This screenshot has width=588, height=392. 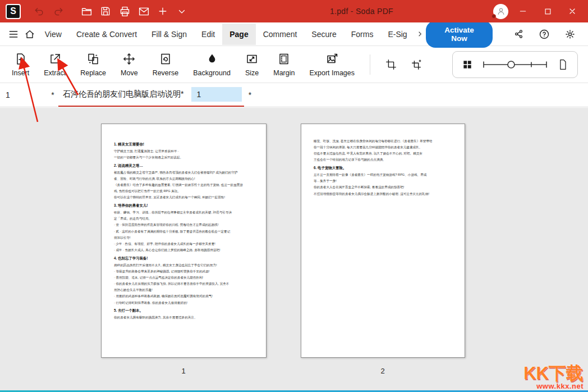 I want to click on document-tab: 石河伦吾的朋友们电脑版启动说明* 1, so click(x=151, y=95).